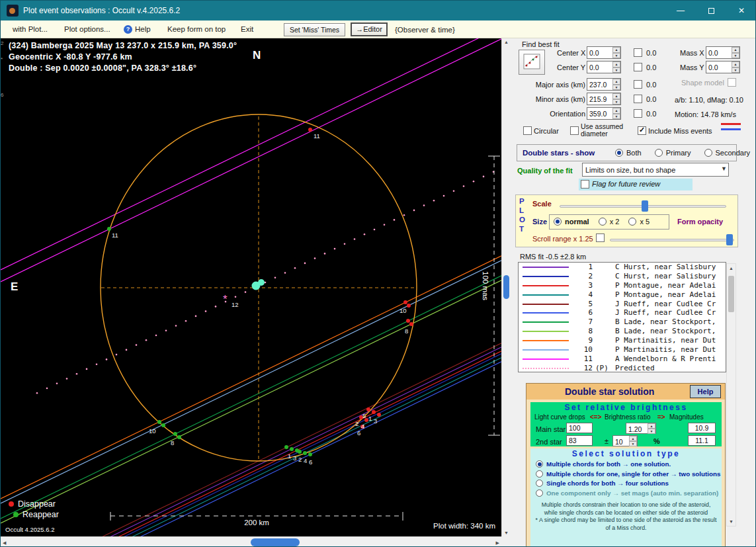 The image size is (756, 547). I want to click on mass-x-spinner: 0.0▲▼, so click(723, 53).